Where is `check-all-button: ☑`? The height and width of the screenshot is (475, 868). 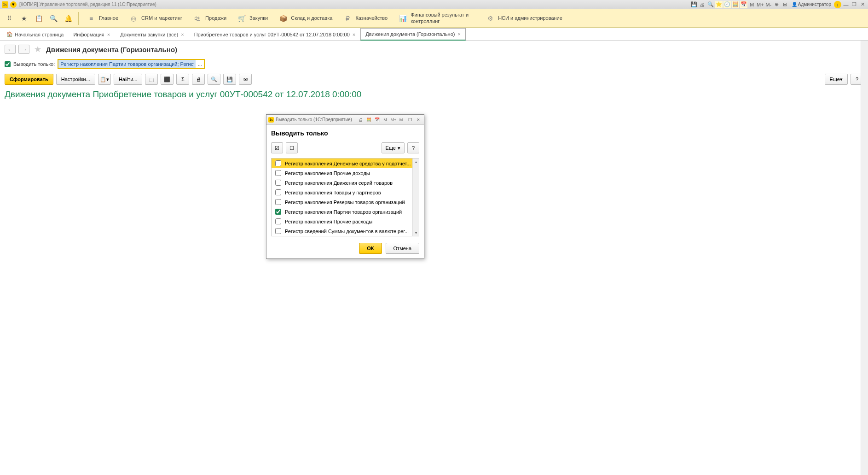 check-all-button: ☑ is located at coordinates (277, 148).